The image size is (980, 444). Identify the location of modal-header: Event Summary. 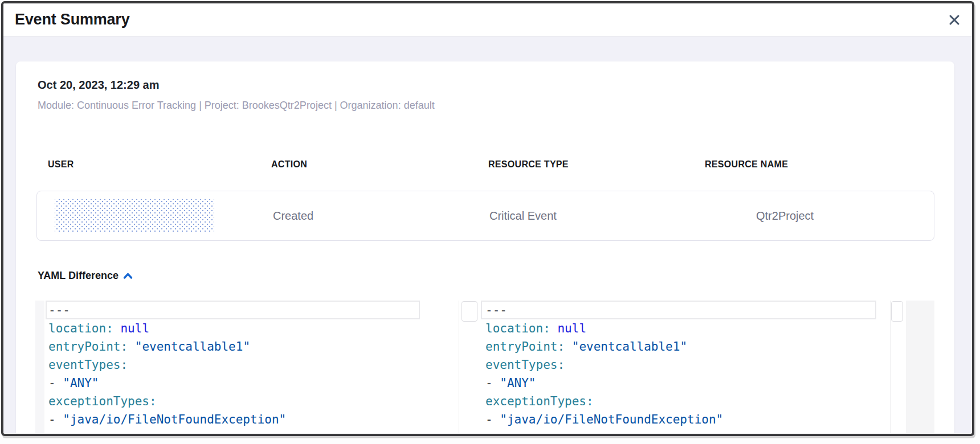
(488, 20).